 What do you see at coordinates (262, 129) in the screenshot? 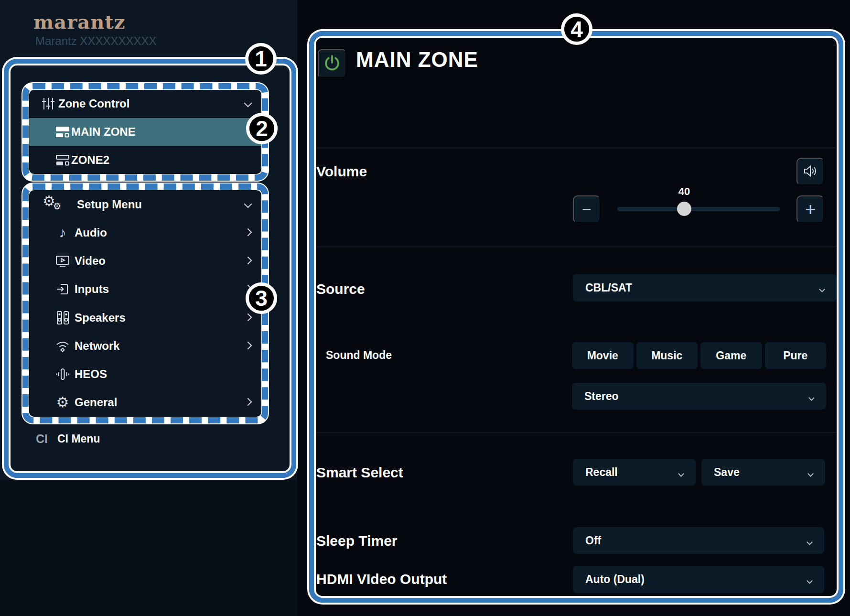
I see `callout-number-2: 2` at bounding box center [262, 129].